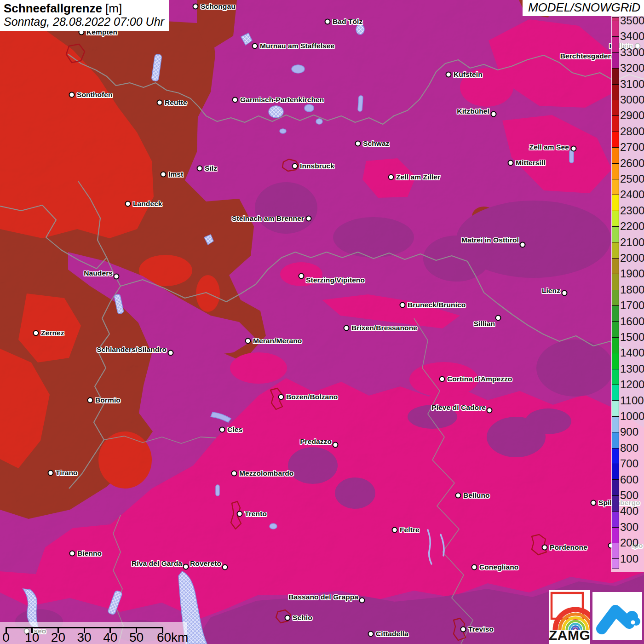 The image size is (644, 644). What do you see at coordinates (93, 633) in the screenshot?
I see `scalebar: 0102030405060km` at bounding box center [93, 633].